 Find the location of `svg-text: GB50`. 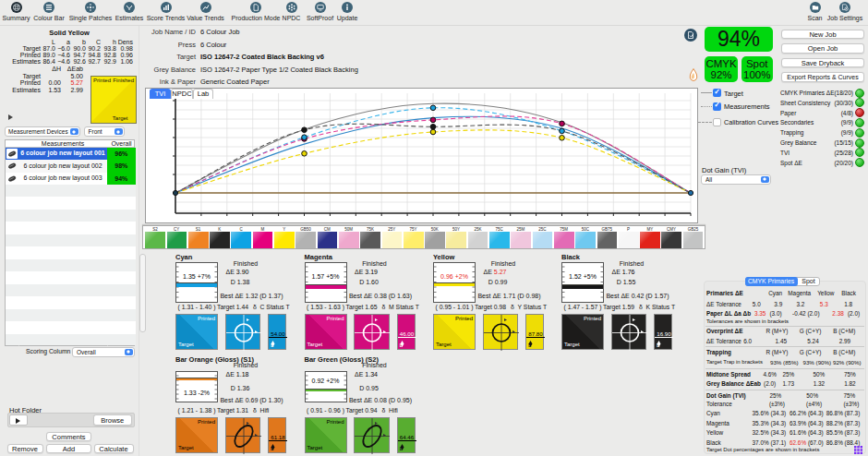

svg-text: GB50 is located at coordinates (306, 229).